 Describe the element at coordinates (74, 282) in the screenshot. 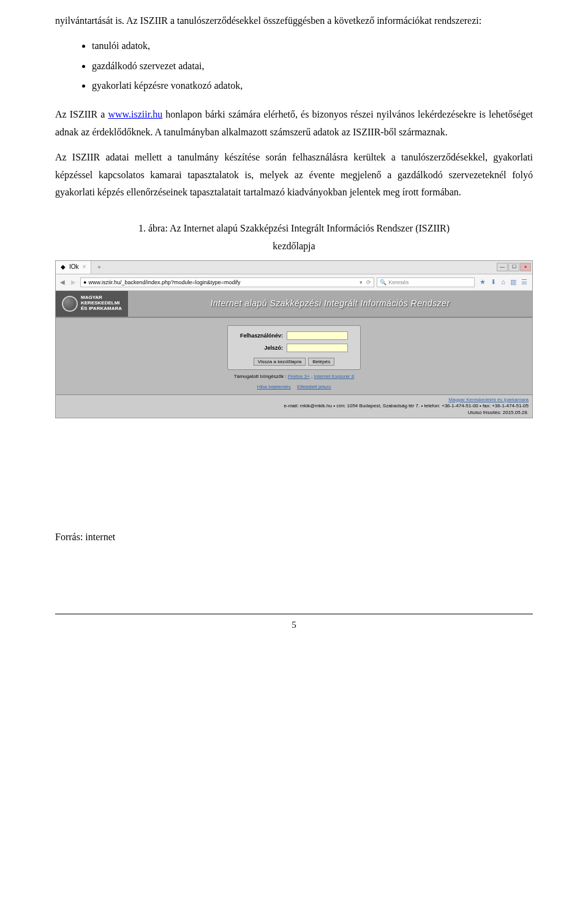

I see `forward-icon: ▶` at that location.